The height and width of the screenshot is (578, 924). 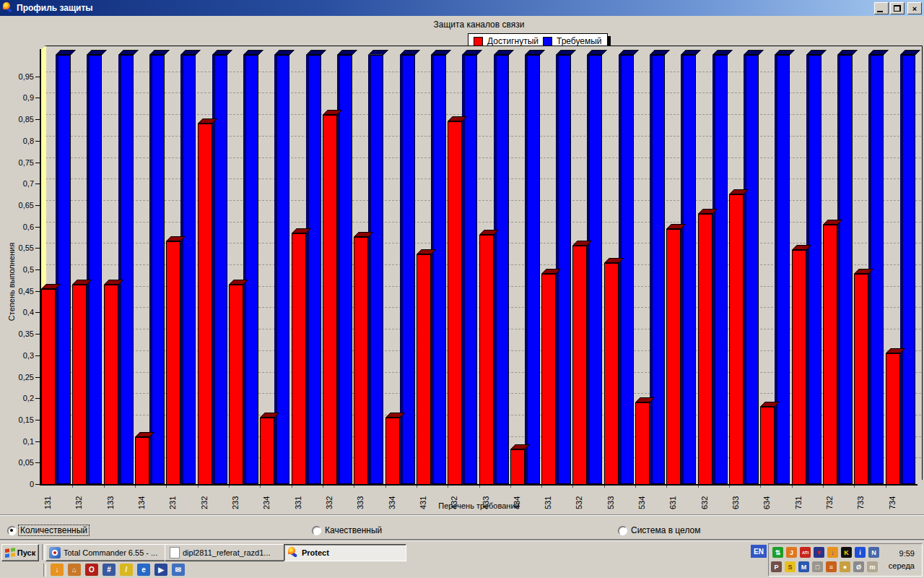 What do you see at coordinates (777, 566) in the screenshot?
I see `power-plug-icon: P` at bounding box center [777, 566].